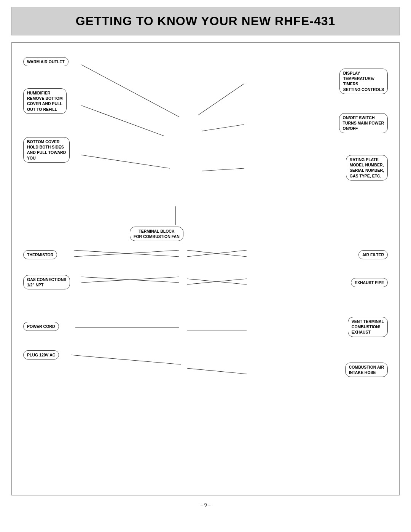  What do you see at coordinates (46, 150) in the screenshot?
I see `bottom-cover-label: BOTTOM COVER HOLD BOTH SIDES AND PULL TO…` at bounding box center [46, 150].